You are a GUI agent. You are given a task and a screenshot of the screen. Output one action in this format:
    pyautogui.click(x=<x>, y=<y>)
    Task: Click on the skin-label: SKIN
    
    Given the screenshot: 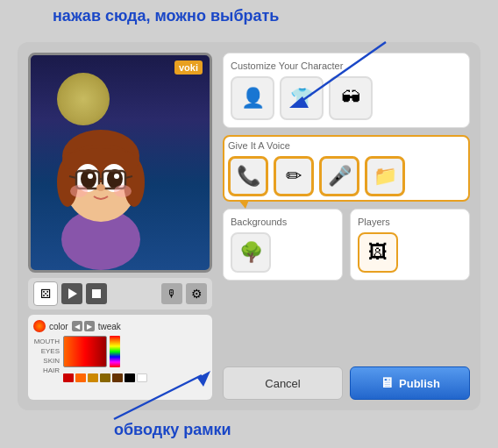 What is the action you would take?
    pyautogui.click(x=46, y=361)
    